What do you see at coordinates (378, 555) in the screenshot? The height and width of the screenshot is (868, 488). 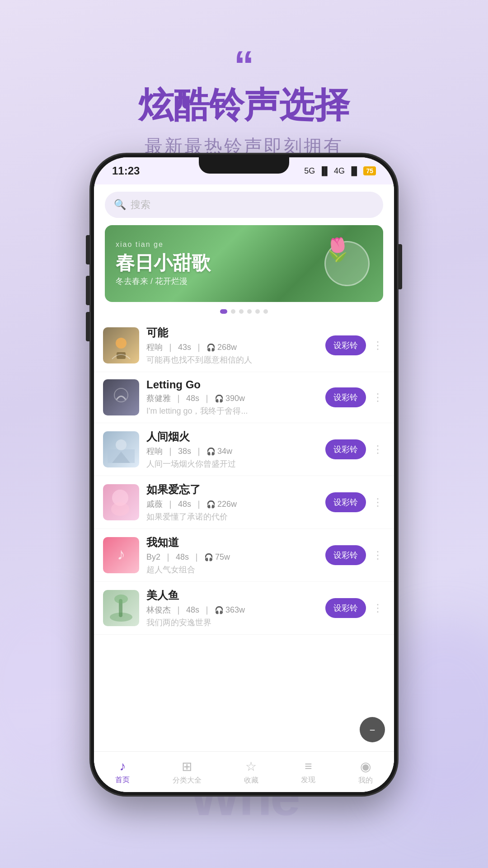 I see `more-btn-5: ⋮` at bounding box center [378, 555].